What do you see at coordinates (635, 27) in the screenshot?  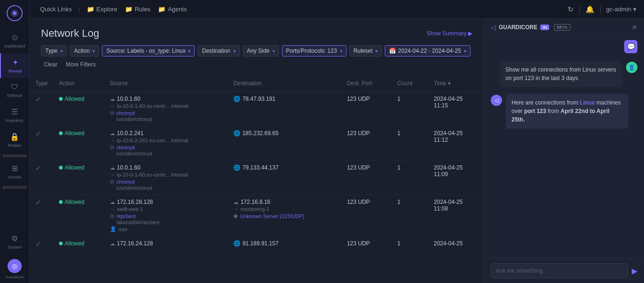 I see `ai-close-button: ✕` at bounding box center [635, 27].